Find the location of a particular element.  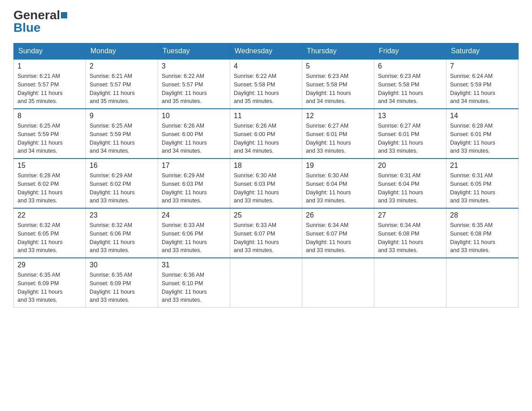

calendar-cell: 5 Sunrise: 6:23 AMSunset: 5:58 PMDayligh… is located at coordinates (339, 84).